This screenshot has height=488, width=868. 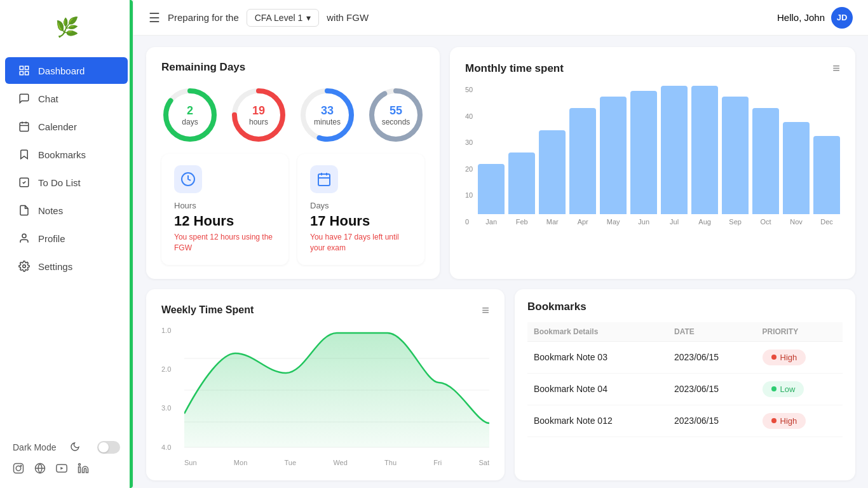 I want to click on remaining-days-title: Remaining Days, so click(x=293, y=67).